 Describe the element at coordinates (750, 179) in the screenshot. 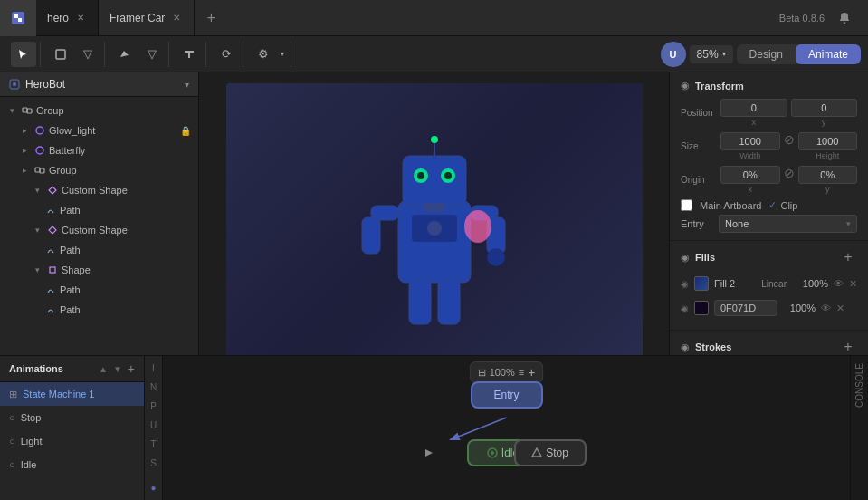

I see `origin-x-group: x` at that location.